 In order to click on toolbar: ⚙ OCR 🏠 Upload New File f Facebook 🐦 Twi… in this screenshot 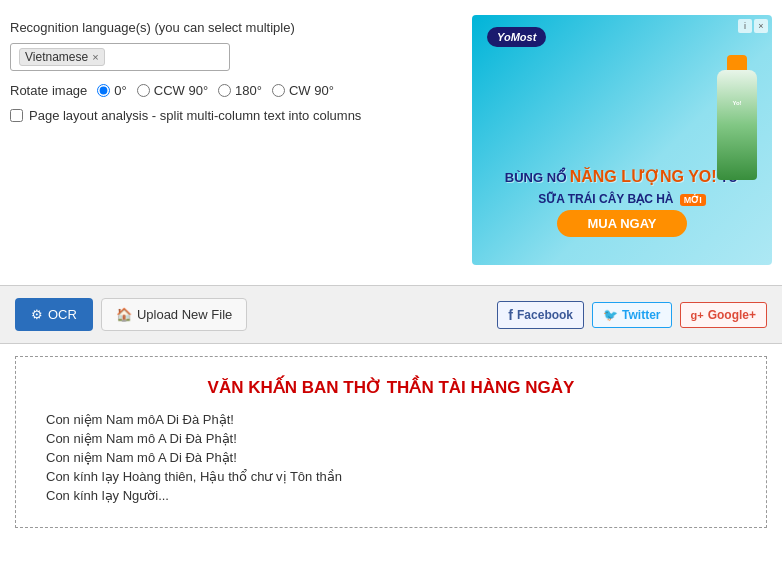, I will do `click(391, 314)`.